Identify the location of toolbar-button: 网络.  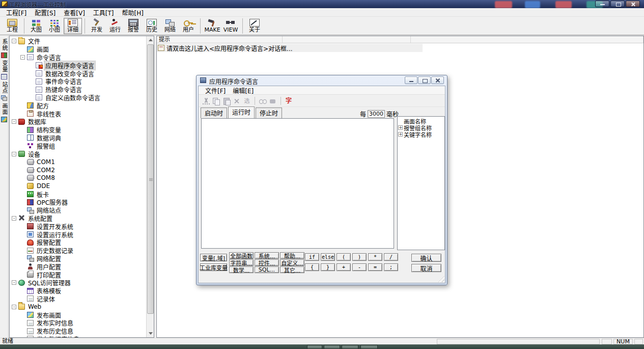
(170, 26).